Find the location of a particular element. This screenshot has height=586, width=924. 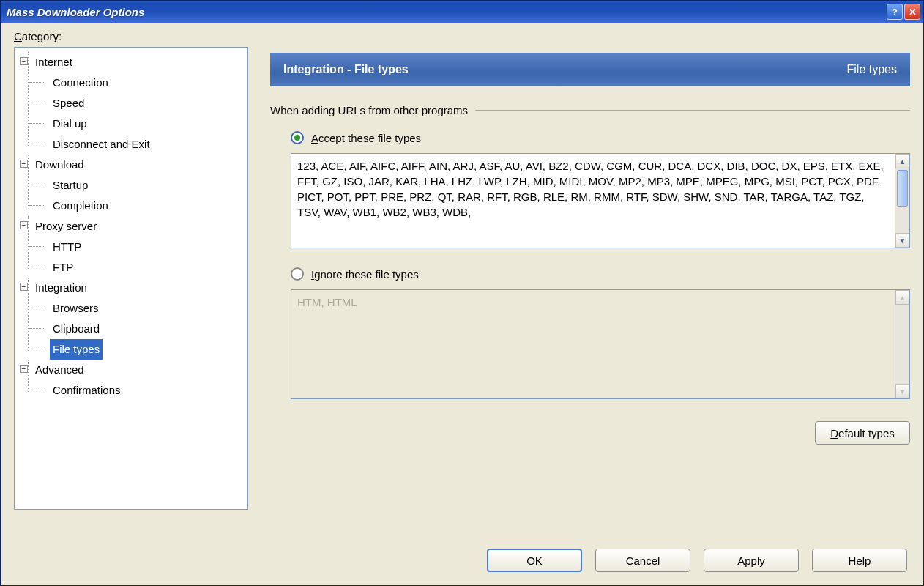

cancel-button: Cancel is located at coordinates (643, 560).